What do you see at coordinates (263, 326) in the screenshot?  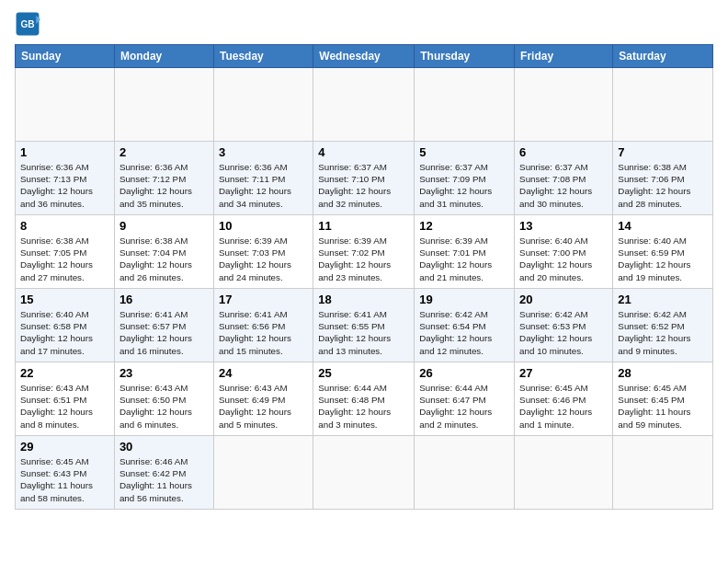 I see `calendar-cell: 17Sunrise: 6:41 AMSunset: 6:56 PMDayligh…` at bounding box center [263, 326].